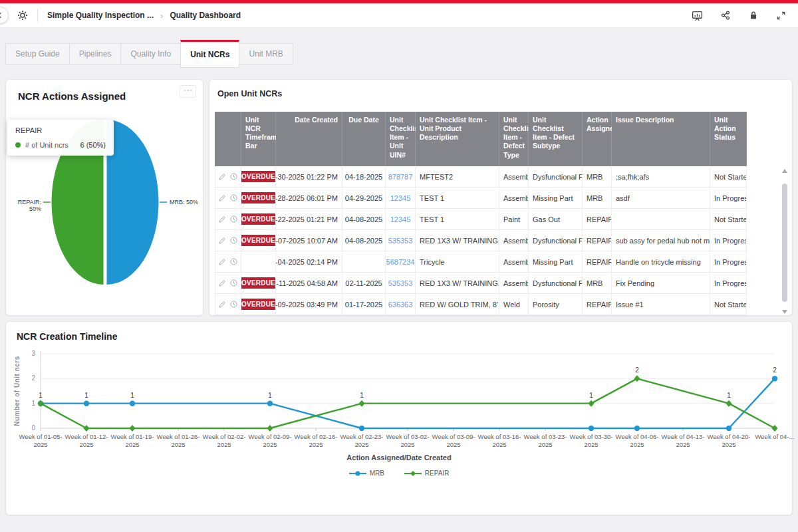 The image size is (798, 532). Describe the element at coordinates (133, 202) in the screenshot. I see `pie-slice-mrb` at that location.